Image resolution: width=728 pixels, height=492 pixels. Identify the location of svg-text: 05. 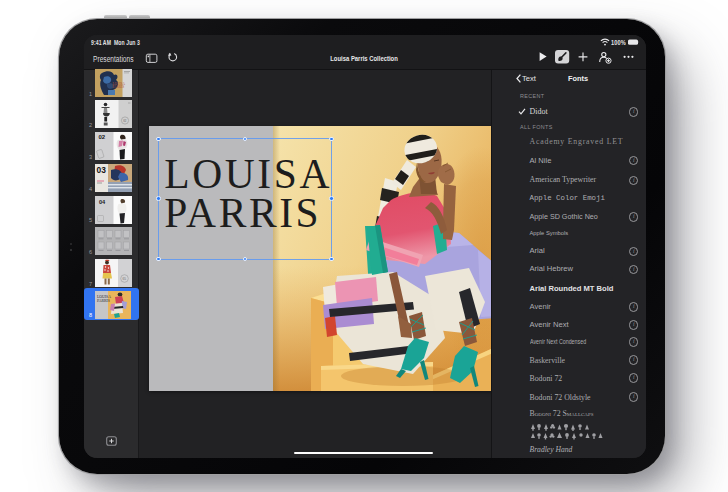
(125, 279).